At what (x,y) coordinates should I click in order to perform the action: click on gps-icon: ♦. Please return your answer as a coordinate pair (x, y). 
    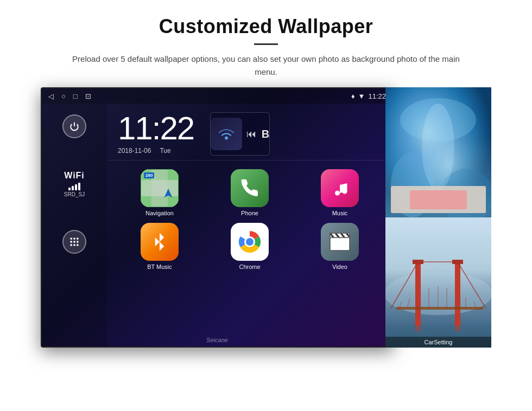
    Looking at the image, I should click on (353, 97).